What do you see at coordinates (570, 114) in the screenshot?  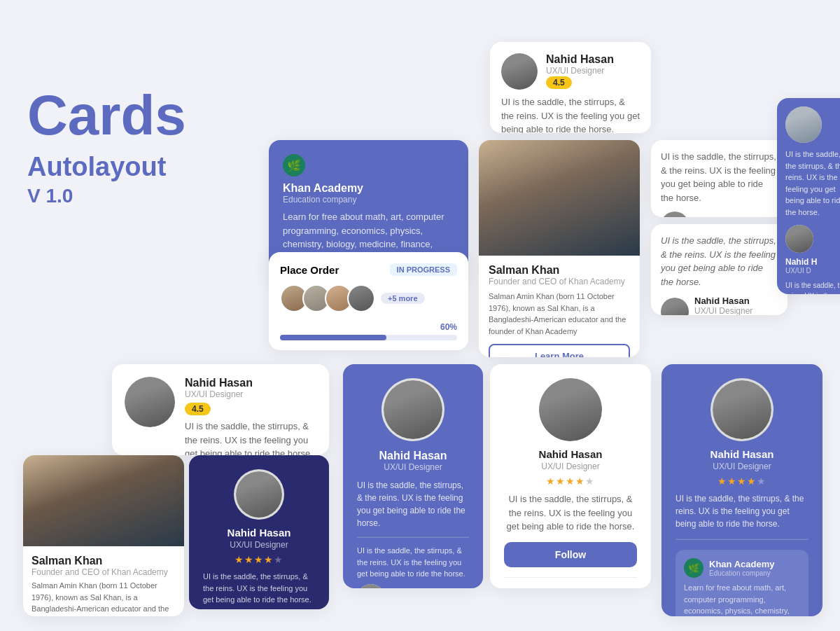 I see `nahid-desc-top: UI is the saddle, the stirrups, & the re…` at bounding box center [570, 114].